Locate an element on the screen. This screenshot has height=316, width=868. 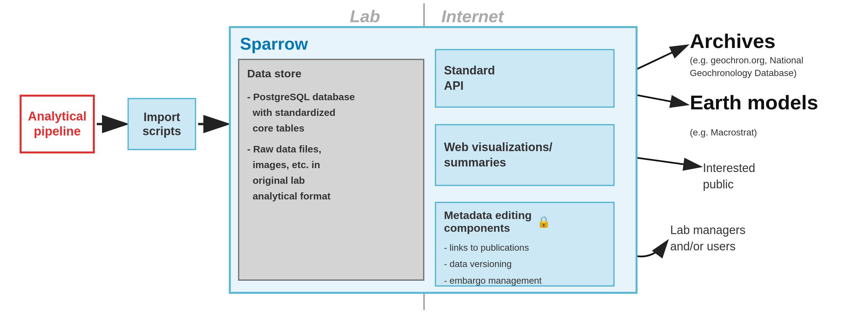
standard-api-box: StandardAPI is located at coordinates (525, 78).